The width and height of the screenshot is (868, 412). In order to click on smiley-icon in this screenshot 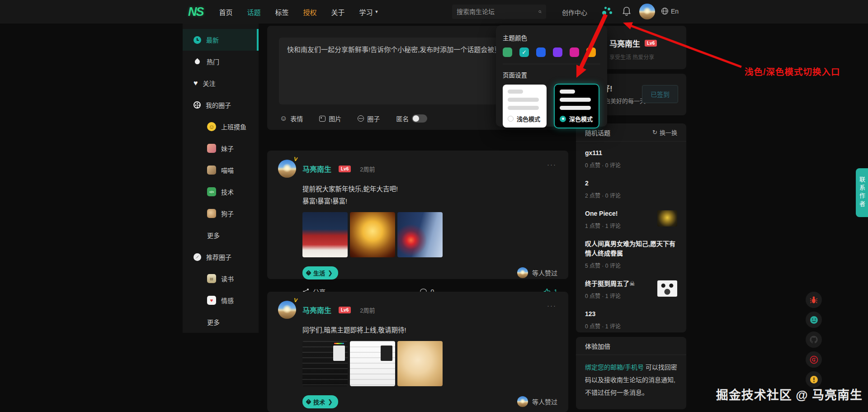, I will do `click(814, 320)`.